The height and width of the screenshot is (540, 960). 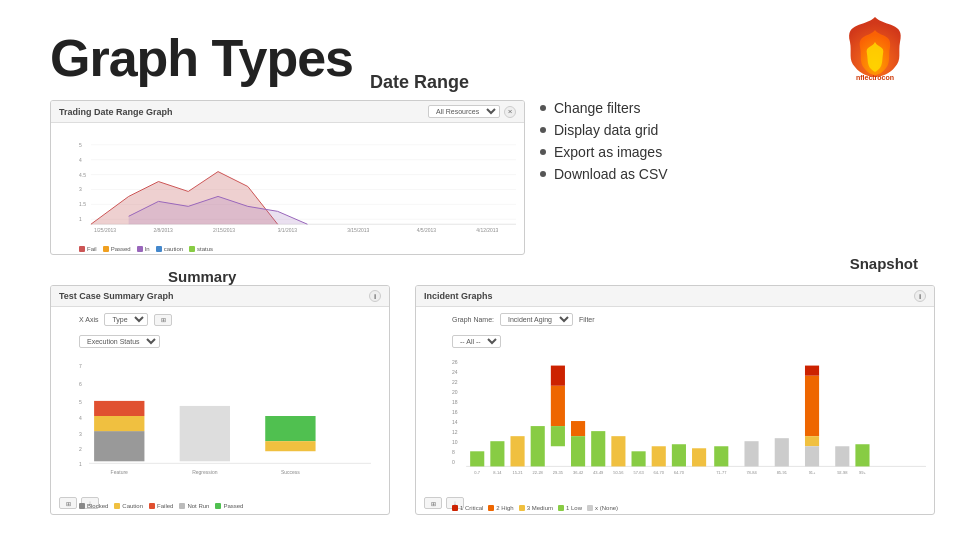 What do you see at coordinates (875, 47) in the screenshot?
I see `logo: nflectrocon` at bounding box center [875, 47].